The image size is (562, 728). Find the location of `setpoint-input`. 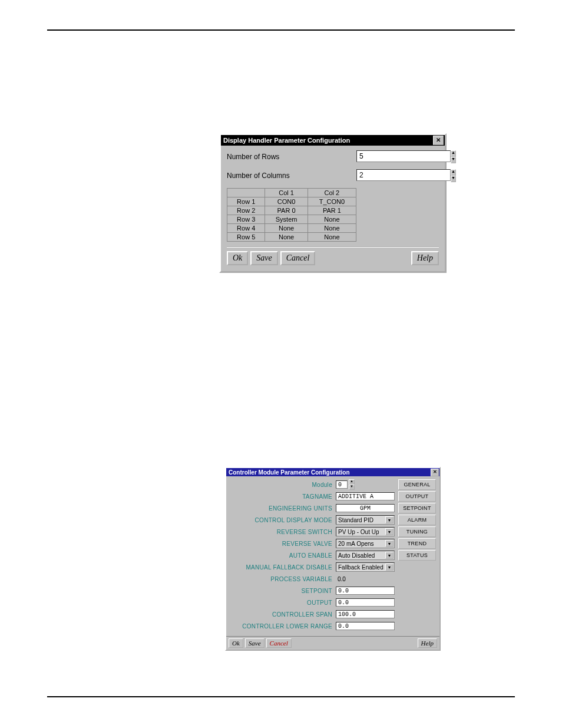

setpoint-input is located at coordinates (365, 591).